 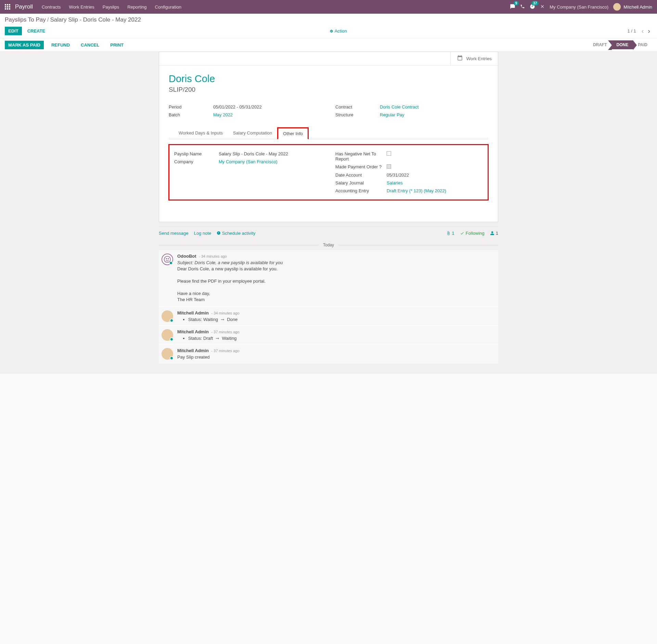 What do you see at coordinates (338, 31) in the screenshot?
I see `action-menu: Action` at bounding box center [338, 31].